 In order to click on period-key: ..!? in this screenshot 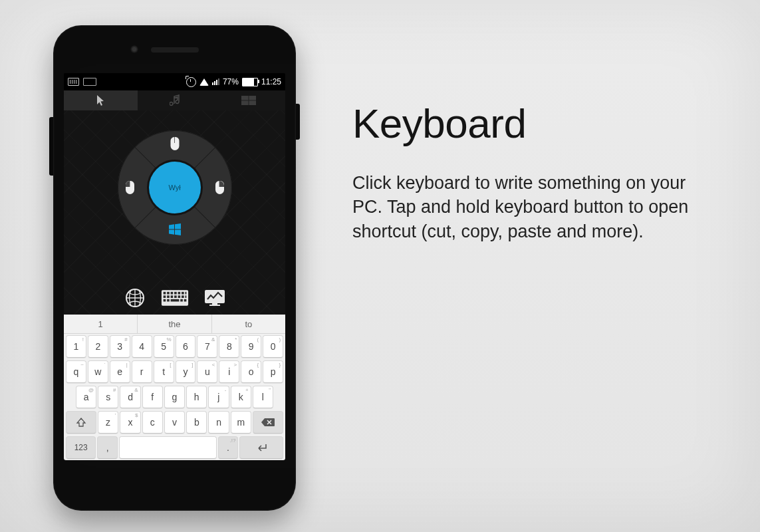, I will do `click(229, 448)`.